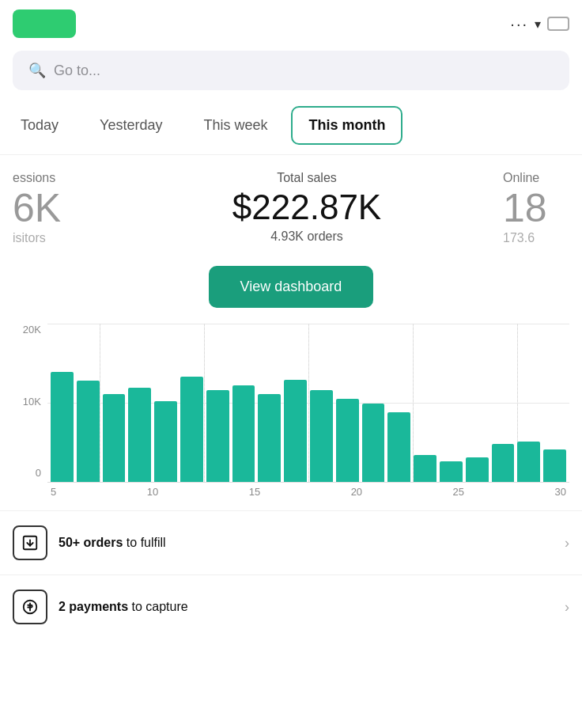 The image size is (582, 728). I want to click on payments-icon, so click(30, 607).